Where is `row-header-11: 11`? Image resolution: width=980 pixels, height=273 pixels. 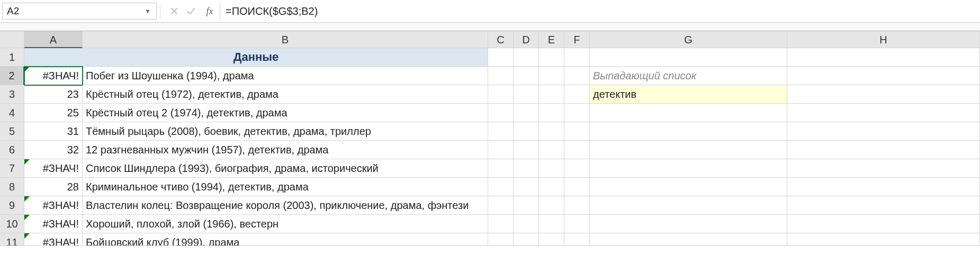
row-header-11: 11 is located at coordinates (12, 240).